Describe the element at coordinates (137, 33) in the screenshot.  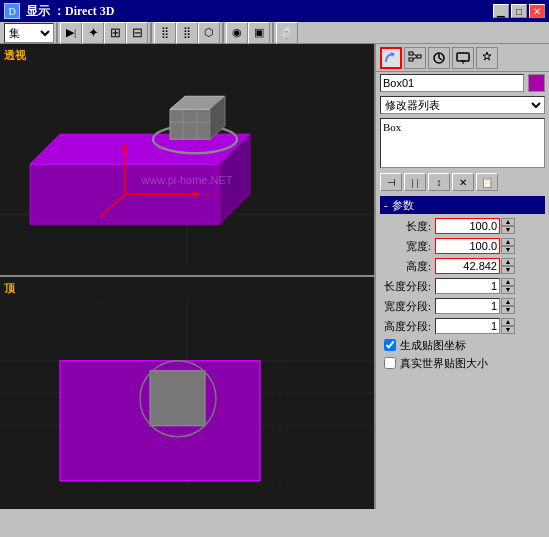
I see `toolbar-btn-scale: ⊟` at that location.